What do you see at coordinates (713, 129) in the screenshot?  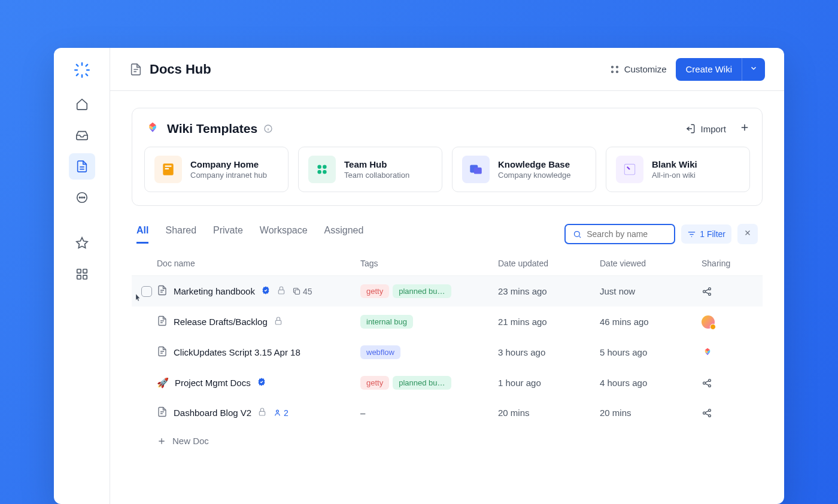 I see `import-label: Import` at bounding box center [713, 129].